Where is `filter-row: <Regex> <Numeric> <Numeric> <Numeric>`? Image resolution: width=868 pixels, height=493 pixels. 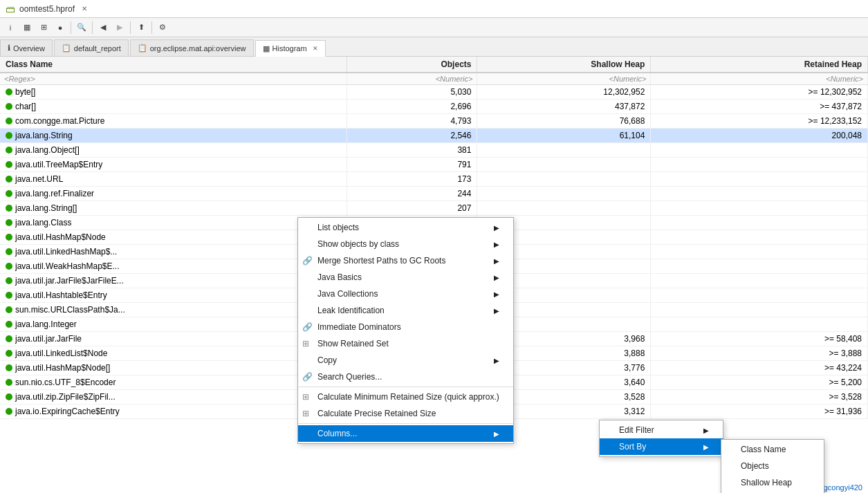
filter-row: <Regex> <Numeric> <Numeric> <Numeric> is located at coordinates (434, 79).